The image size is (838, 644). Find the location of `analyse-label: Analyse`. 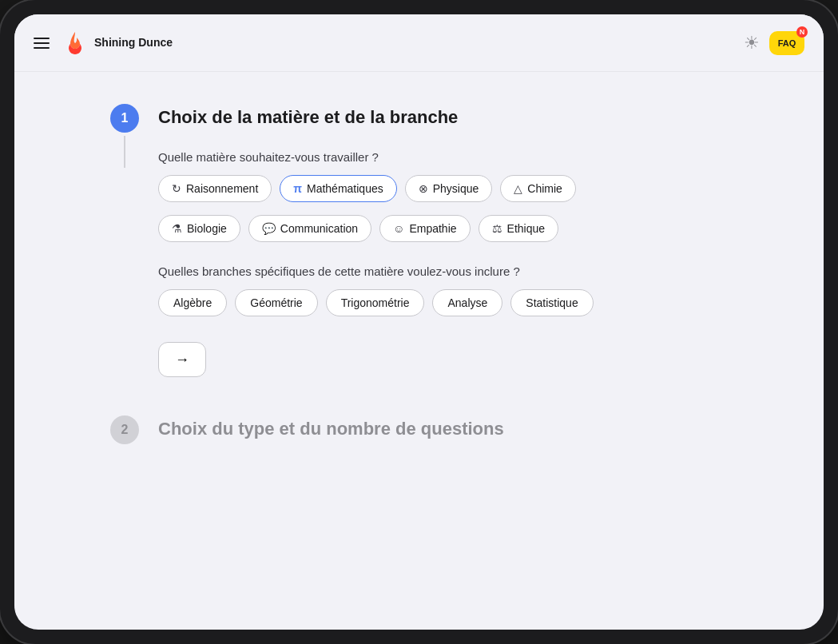

analyse-label: Analyse is located at coordinates (467, 303).